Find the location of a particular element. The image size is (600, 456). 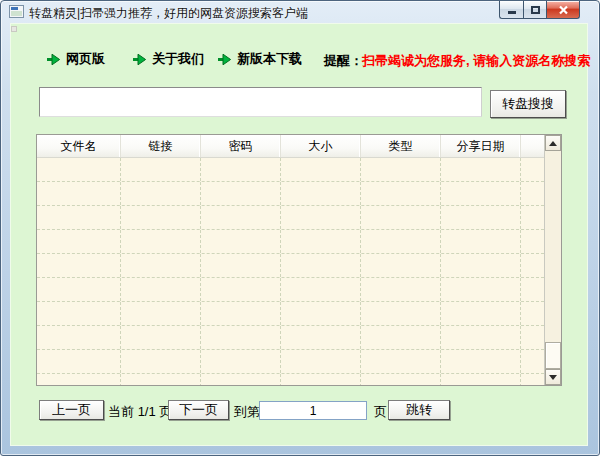

table-header-row: 文件名链接密码大小类型分享日期 is located at coordinates (290, 146).